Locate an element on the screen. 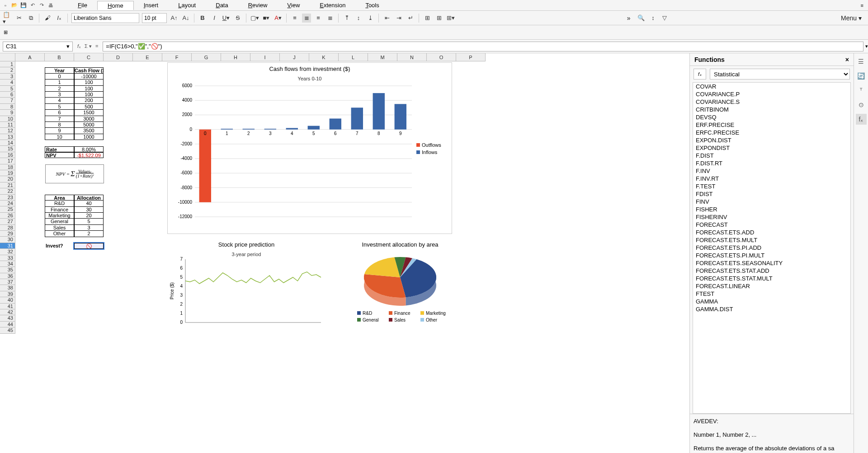 This screenshot has width=868, height=453. row-header: 40 is located at coordinates (7, 300).